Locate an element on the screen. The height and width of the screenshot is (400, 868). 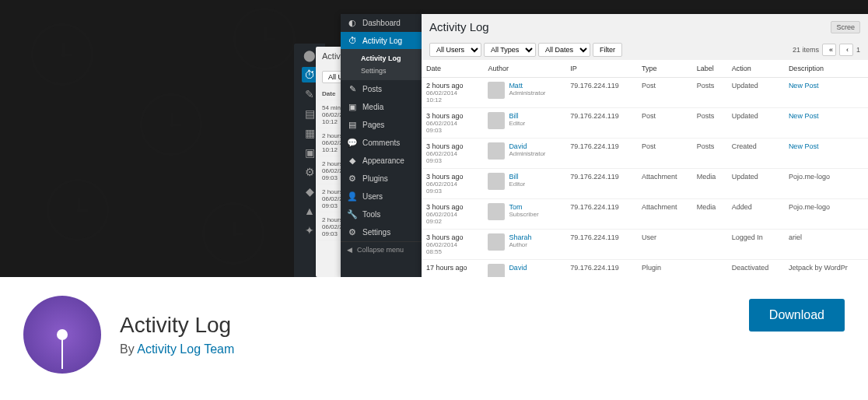
description-cell: Pojo.me-logo is located at coordinates (826, 215).